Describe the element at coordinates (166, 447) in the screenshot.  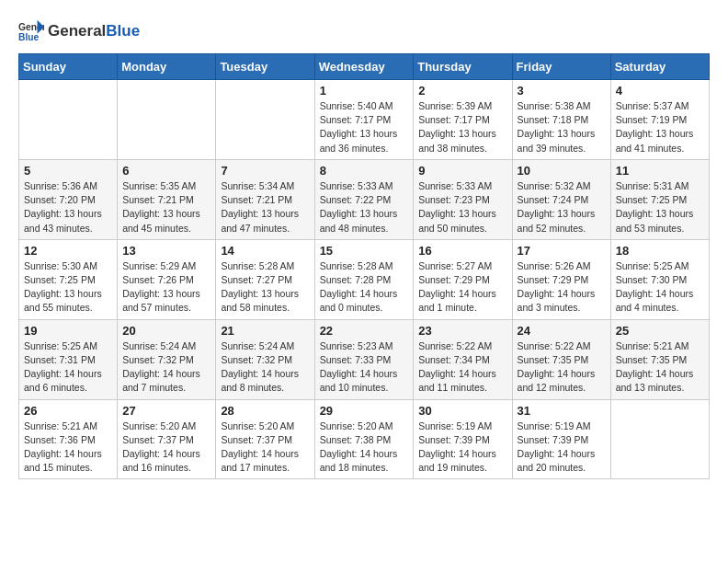
I see `day-info: Sunrise: 5:20 AMSunset: 7:37 PMDaylight:…` at that location.